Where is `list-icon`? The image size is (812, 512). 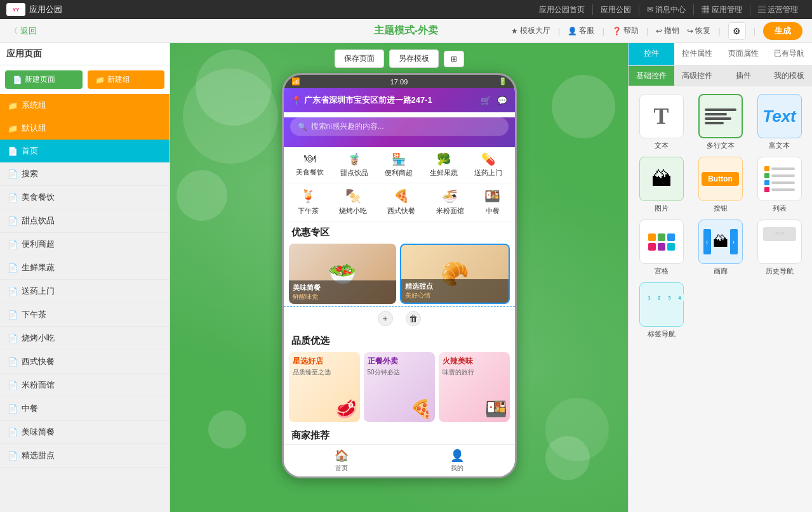 list-icon is located at coordinates (780, 179).